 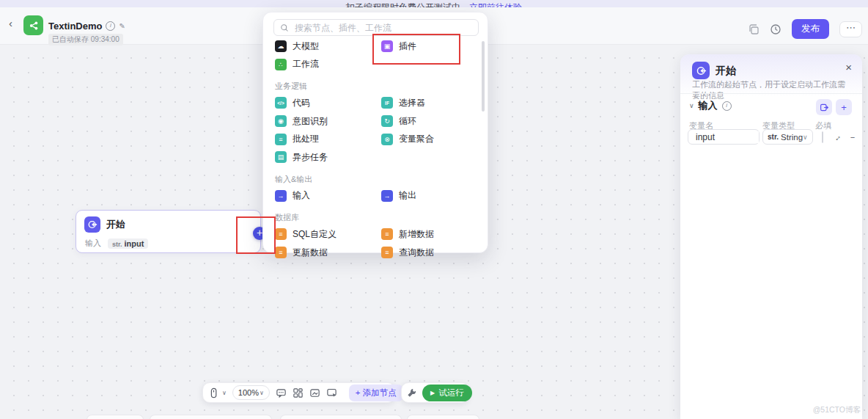 I want to click on popup-item-label: 批处理, so click(x=306, y=139).